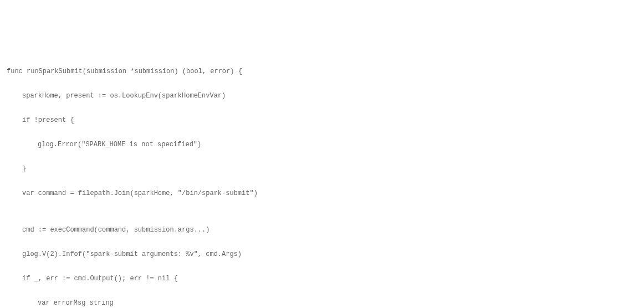 The image size is (644, 308). Describe the element at coordinates (322, 145) in the screenshot. I see `code-line: glog.Error("SPARK_HOME is not specified"…` at that location.